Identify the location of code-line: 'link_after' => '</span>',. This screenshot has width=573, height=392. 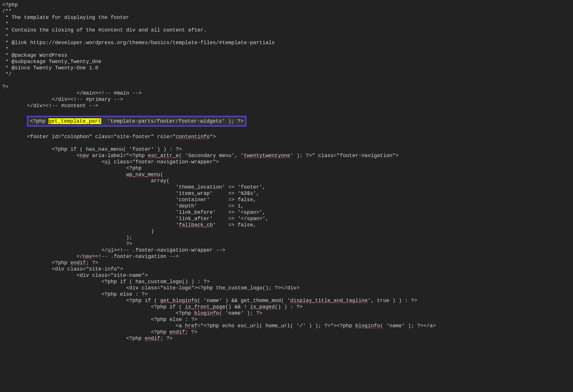
(135, 219).